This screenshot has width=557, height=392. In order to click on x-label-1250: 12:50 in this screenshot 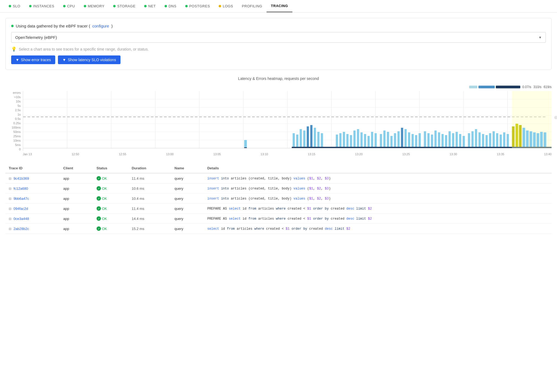, I will do `click(75, 154)`.